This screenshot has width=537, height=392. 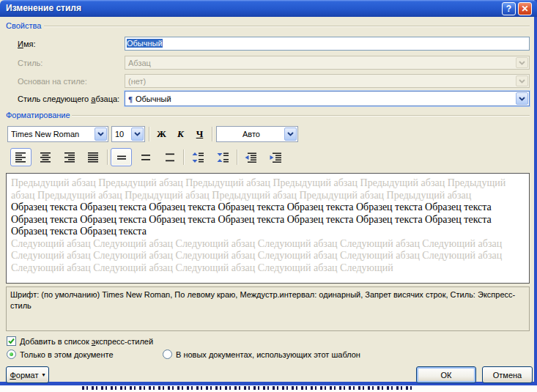 I want to click on align-right-button, so click(x=70, y=157).